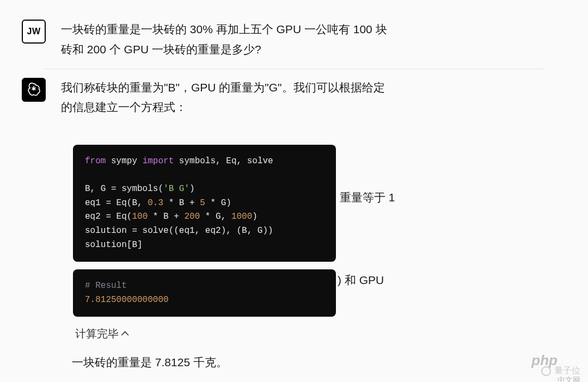 This screenshot has height=382, width=588. What do you see at coordinates (156, 203) in the screenshot?
I see `code-number: 0.3` at bounding box center [156, 203].